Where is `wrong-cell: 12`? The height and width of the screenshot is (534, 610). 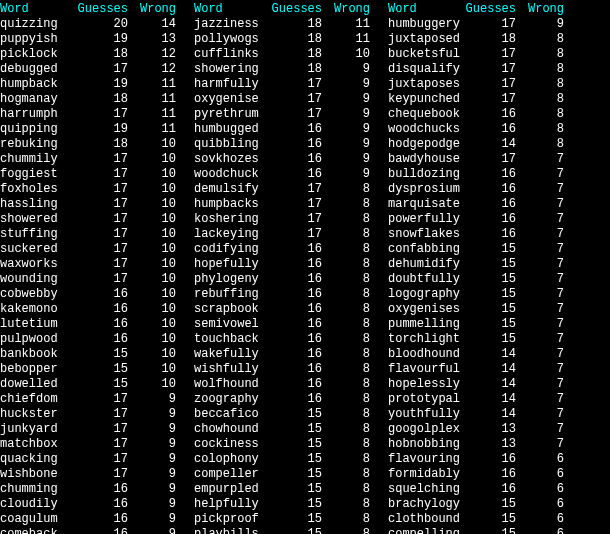 wrong-cell: 12 is located at coordinates (156, 70).